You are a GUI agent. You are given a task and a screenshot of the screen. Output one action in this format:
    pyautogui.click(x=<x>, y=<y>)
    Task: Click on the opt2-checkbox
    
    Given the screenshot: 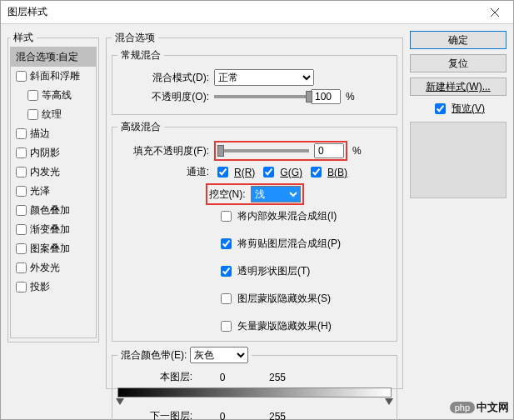 What is the action you would take?
    pyautogui.click(x=227, y=243)
    